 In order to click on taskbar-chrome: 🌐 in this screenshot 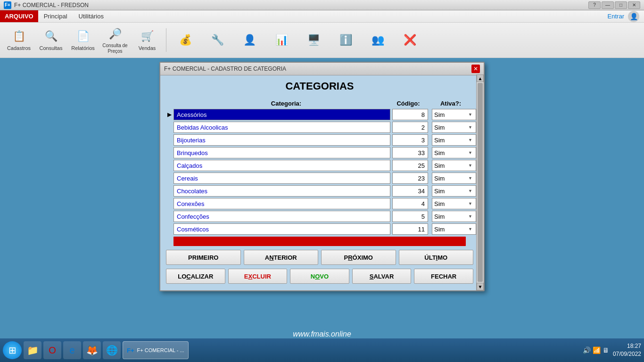, I will do `click(112, 350)`.